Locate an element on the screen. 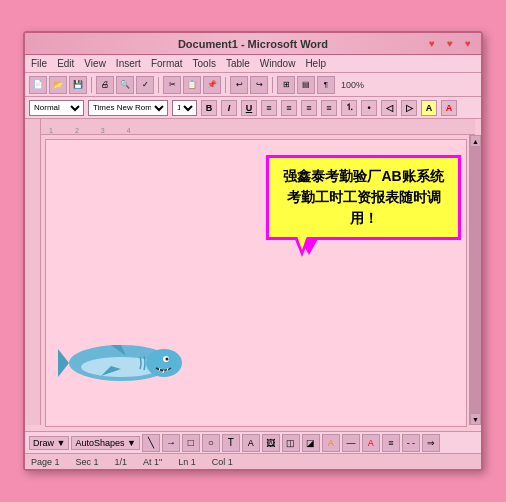  status-at: At 1" is located at coordinates (152, 462).